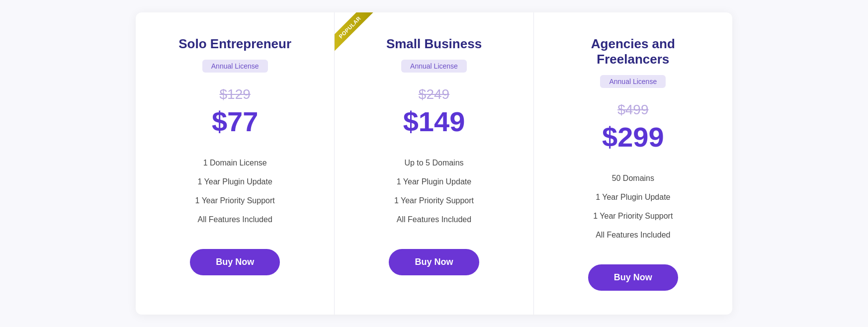 This screenshot has width=868, height=327. Describe the element at coordinates (235, 262) in the screenshot. I see `buy-button-solo: Buy Now` at that location.